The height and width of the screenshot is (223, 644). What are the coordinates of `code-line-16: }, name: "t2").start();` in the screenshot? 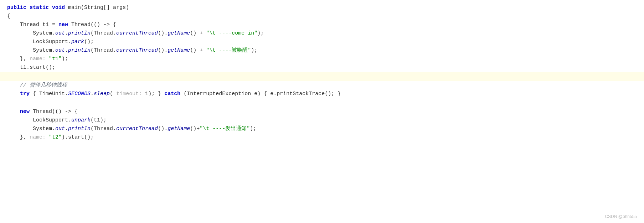 It's located at (322, 138).